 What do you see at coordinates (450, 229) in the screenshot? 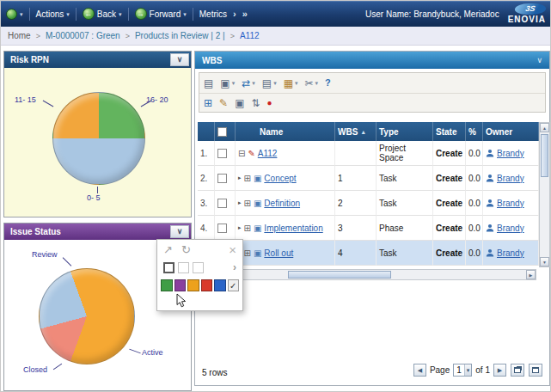
I see `state-cell: Create` at bounding box center [450, 229].